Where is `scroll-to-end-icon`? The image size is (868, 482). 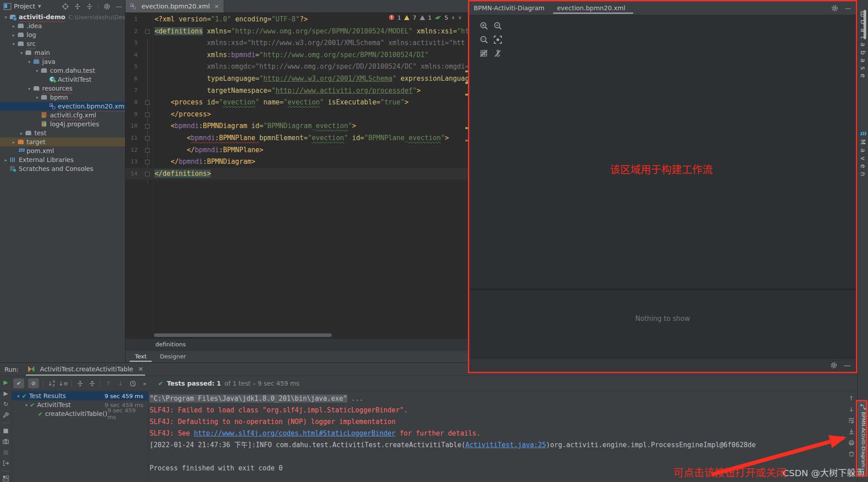
scroll-to-end-icon is located at coordinates (851, 432).